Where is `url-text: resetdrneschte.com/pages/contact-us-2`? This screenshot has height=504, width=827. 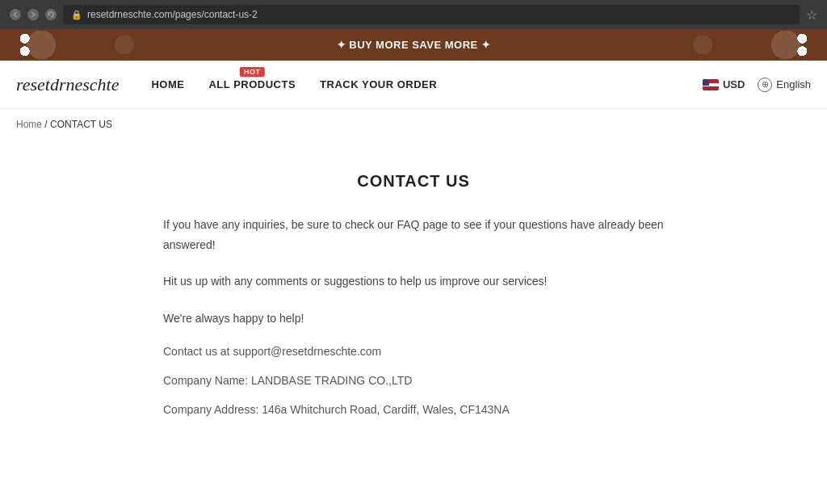
url-text: resetdrneschte.com/pages/contact-us-2 is located at coordinates (173, 15).